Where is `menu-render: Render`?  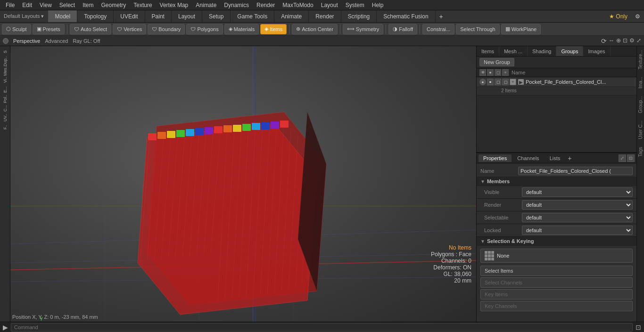
menu-render: Render is located at coordinates (266, 5).